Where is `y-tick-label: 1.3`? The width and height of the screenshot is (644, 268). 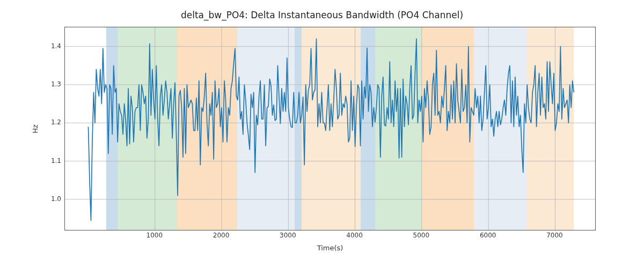
y-tick-label: 1.3 is located at coordinates (52, 84).